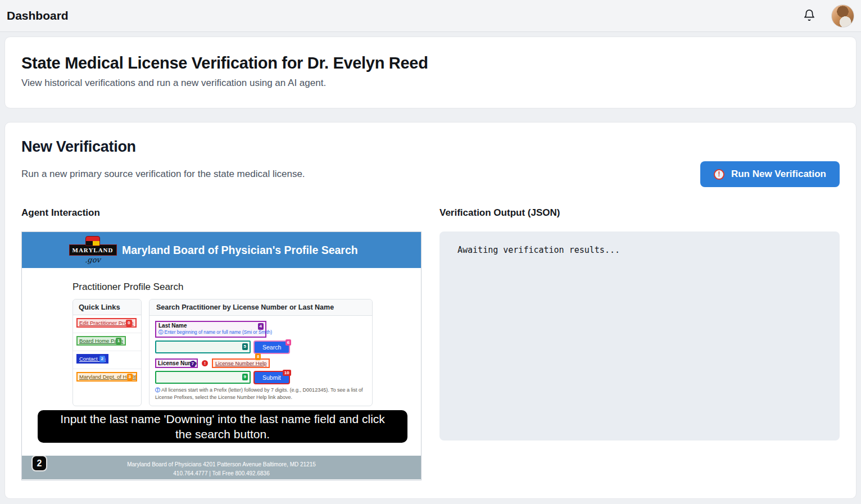 Image resolution: width=861 pixels, height=504 pixels. Describe the element at coordinates (221, 467) in the screenshot. I see `maryland-site-footer: Maryland Board of Physicians 4201 Patter…` at that location.